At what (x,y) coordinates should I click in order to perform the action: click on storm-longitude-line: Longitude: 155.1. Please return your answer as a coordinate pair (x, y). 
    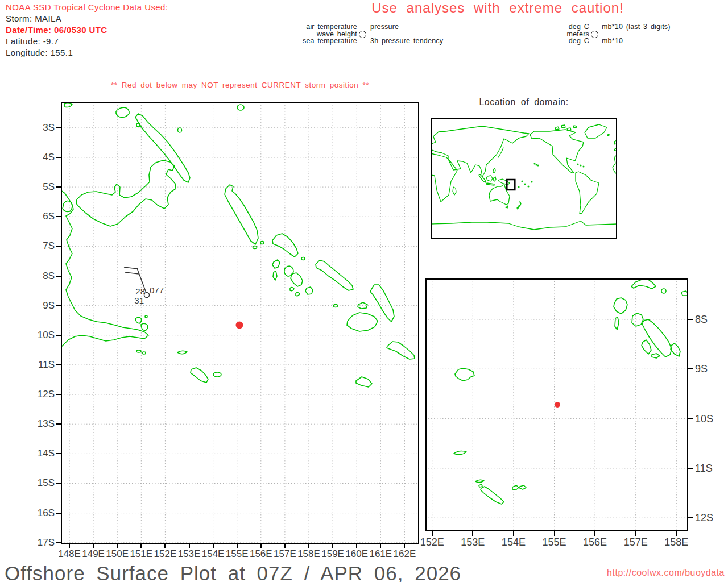
    Looking at the image, I should click on (39, 52).